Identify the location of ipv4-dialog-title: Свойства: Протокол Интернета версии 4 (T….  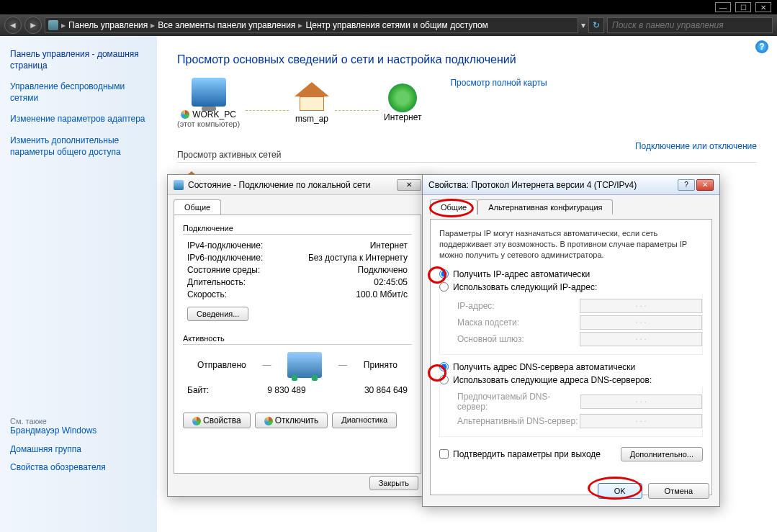
(533, 185).